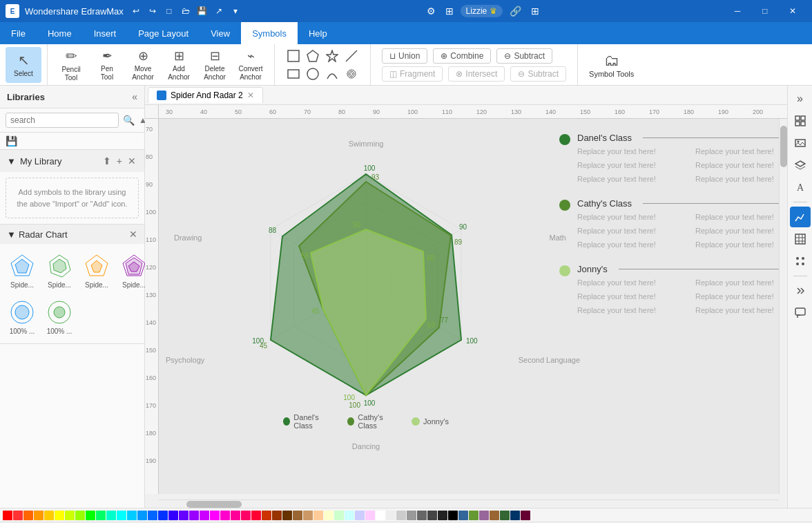 The height and width of the screenshot is (523, 812). What do you see at coordinates (62, 120) in the screenshot?
I see `search-input` at bounding box center [62, 120].